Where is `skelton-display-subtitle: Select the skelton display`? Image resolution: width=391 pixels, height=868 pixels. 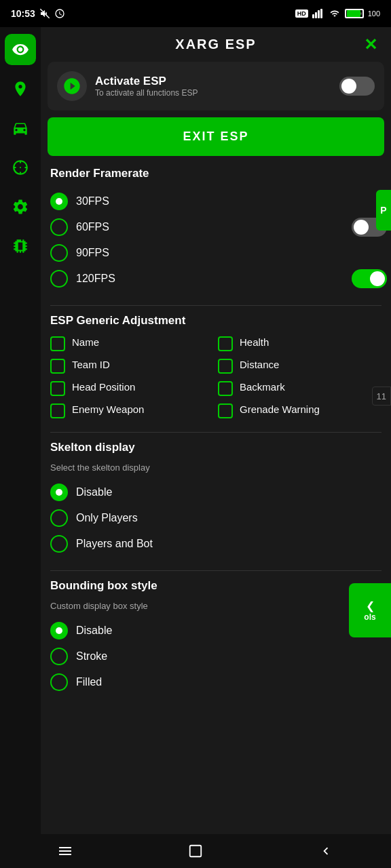 skelton-display-subtitle: Select the skelton display is located at coordinates (216, 468).